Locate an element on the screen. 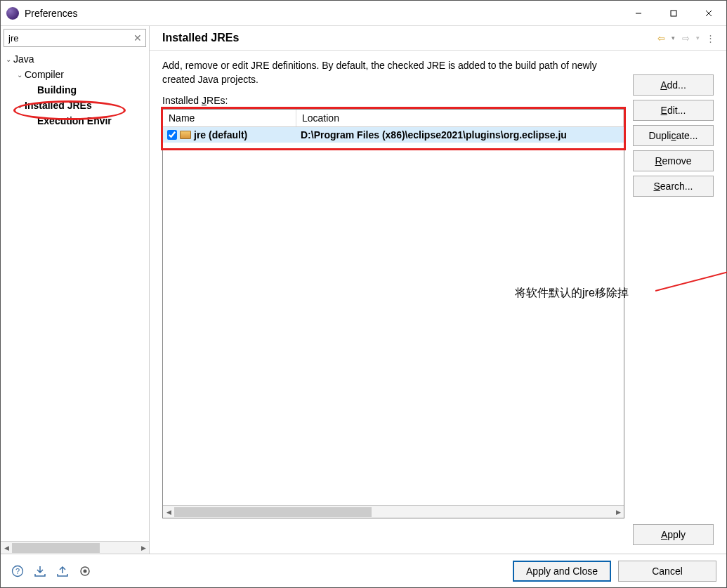 The height and width of the screenshot is (588, 727). bottom-icons: ? is located at coordinates (261, 571).